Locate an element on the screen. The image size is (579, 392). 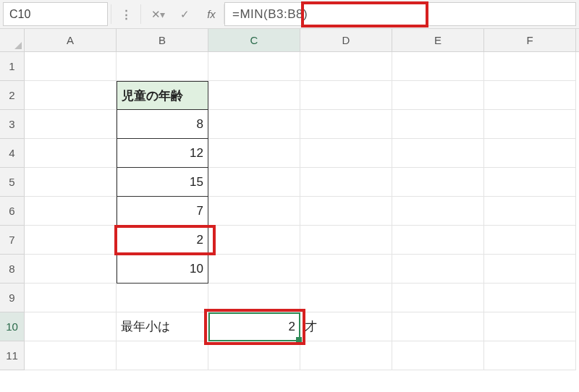
table-row: 4 12 is located at coordinates (290, 153).